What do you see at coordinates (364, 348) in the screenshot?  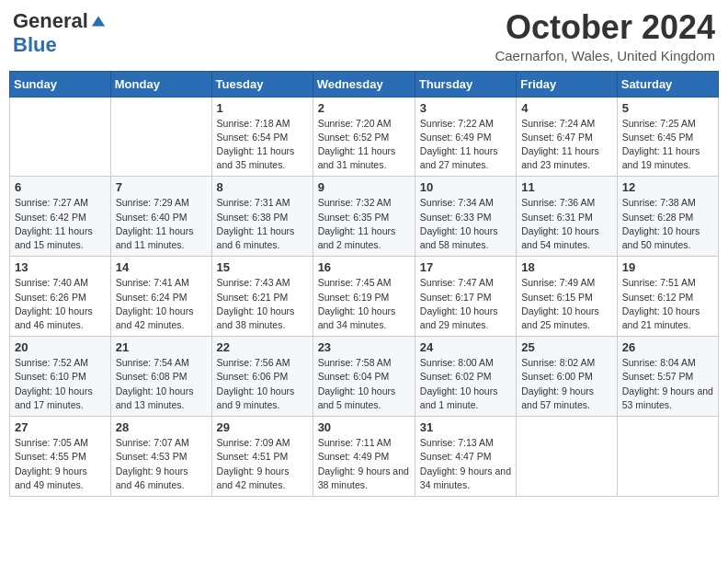 I see `day-number: 23` at bounding box center [364, 348].